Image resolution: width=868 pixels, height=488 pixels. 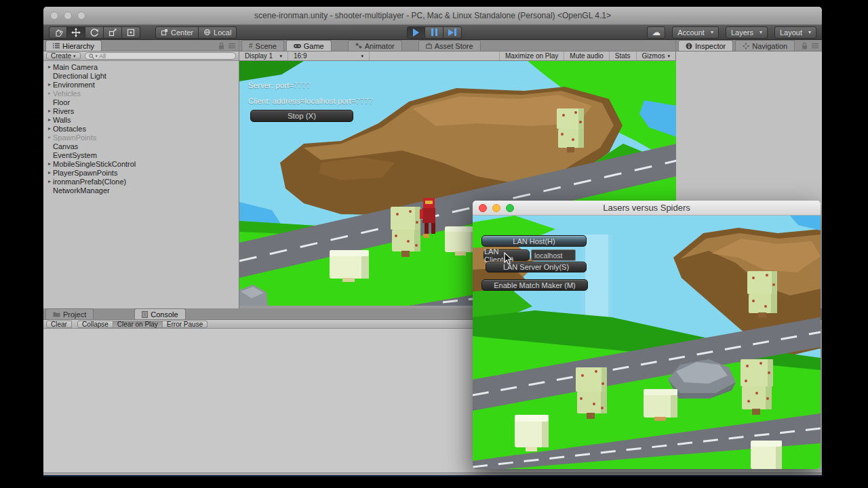 What do you see at coordinates (141, 102) in the screenshot?
I see `hierarchy-item: ▸Floor` at bounding box center [141, 102].